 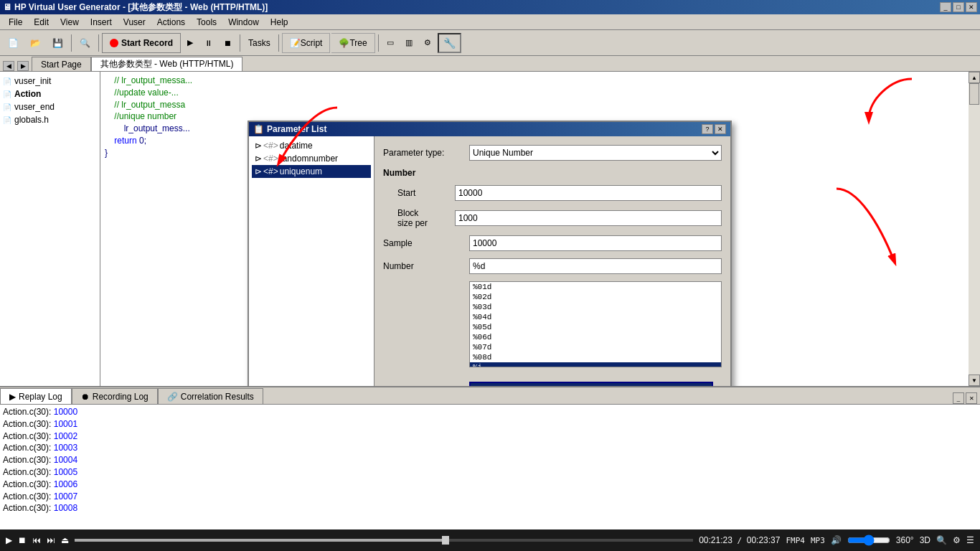 What do you see at coordinates (22, 540) in the screenshot?
I see `stop-video-button: ⏹` at bounding box center [22, 540].